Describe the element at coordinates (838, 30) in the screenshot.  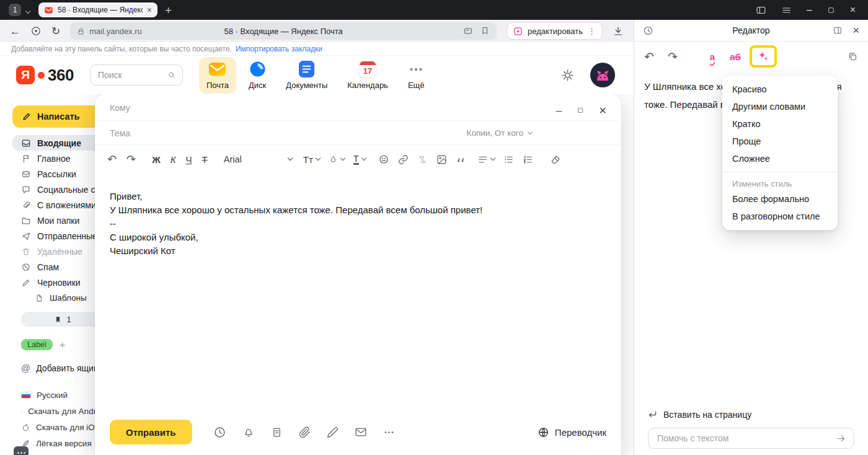
I see `open-in-window-icon` at that location.